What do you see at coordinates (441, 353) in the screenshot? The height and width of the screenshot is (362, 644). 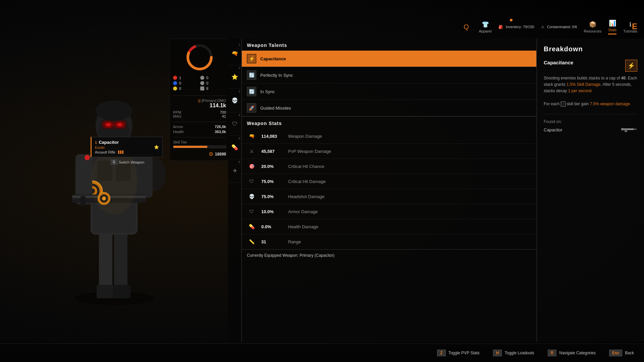 I see `toggle-pvp-key: Z` at bounding box center [441, 353].